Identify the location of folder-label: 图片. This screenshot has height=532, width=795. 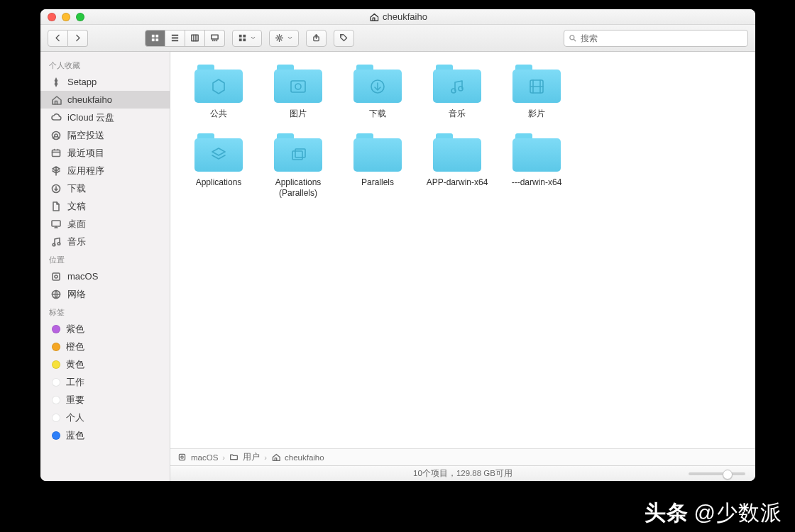
(298, 113).